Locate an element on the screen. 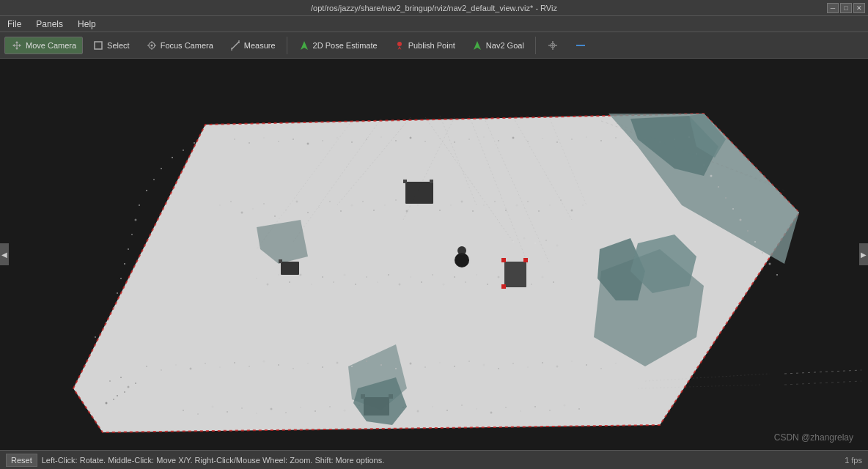 This screenshot has width=868, height=469. reset-button: Reset is located at coordinates (22, 460).